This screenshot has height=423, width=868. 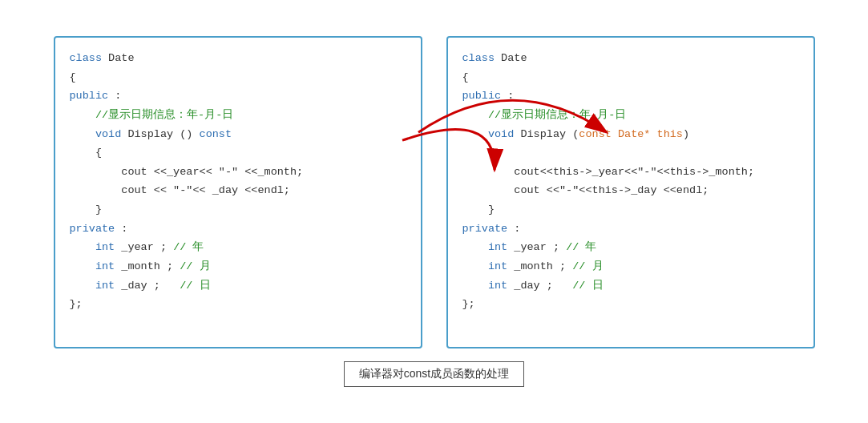 What do you see at coordinates (631, 135) in the screenshot?
I see `code-token: const Date* this` at bounding box center [631, 135].